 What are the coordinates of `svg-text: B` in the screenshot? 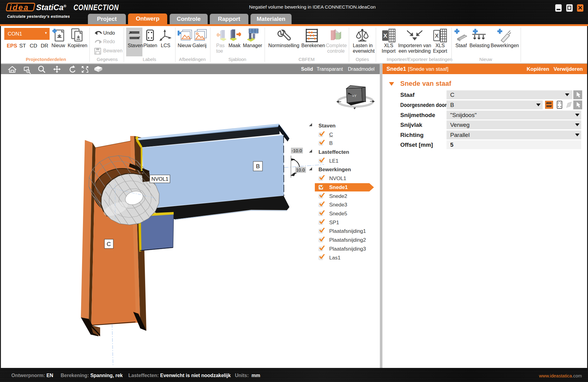 It's located at (258, 166).